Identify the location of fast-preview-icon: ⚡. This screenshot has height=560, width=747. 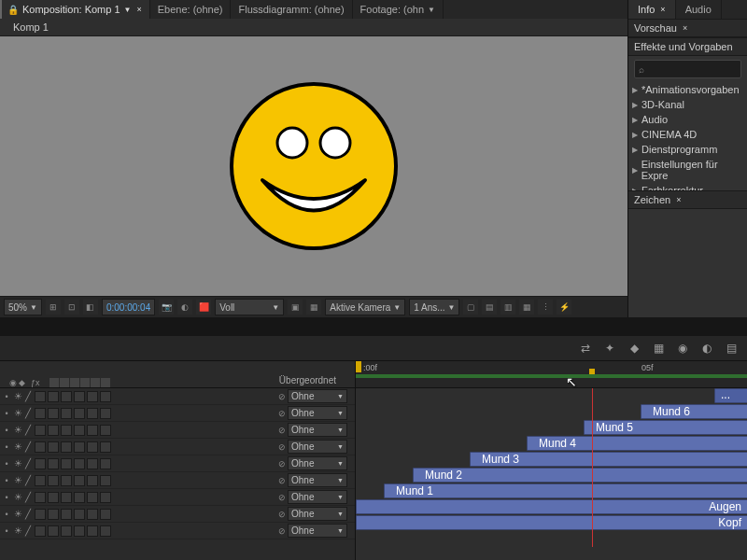
(564, 307).